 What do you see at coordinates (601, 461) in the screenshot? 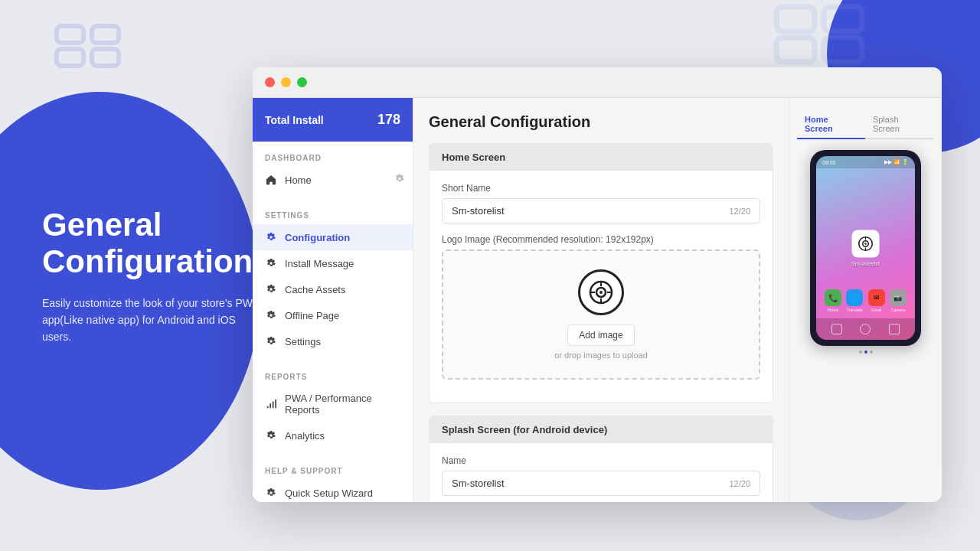
I see `splash-name-label: Name` at bounding box center [601, 461].